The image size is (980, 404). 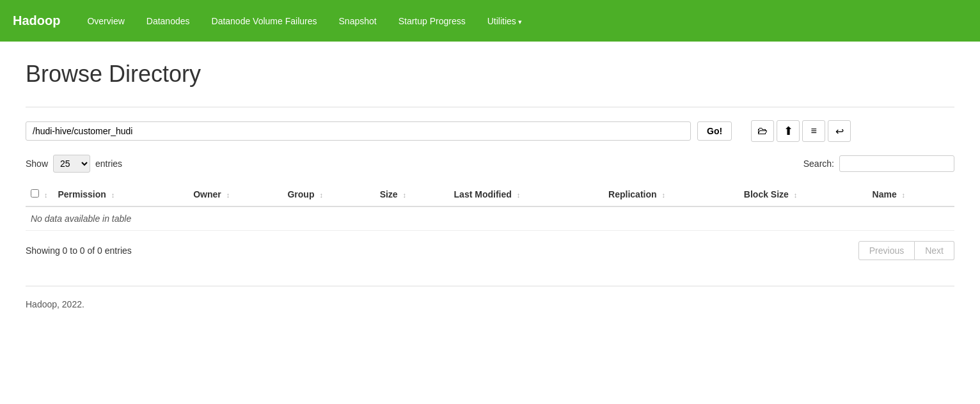 I want to click on nav-item-startup-progress: Startup Progress, so click(x=432, y=21).